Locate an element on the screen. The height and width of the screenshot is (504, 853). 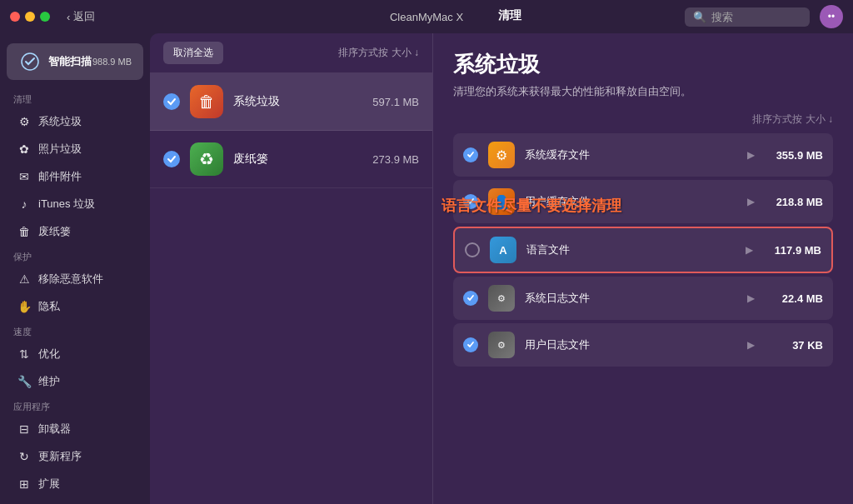
sidebar-item-trash-label: 废纸篓 is located at coordinates (55, 232).